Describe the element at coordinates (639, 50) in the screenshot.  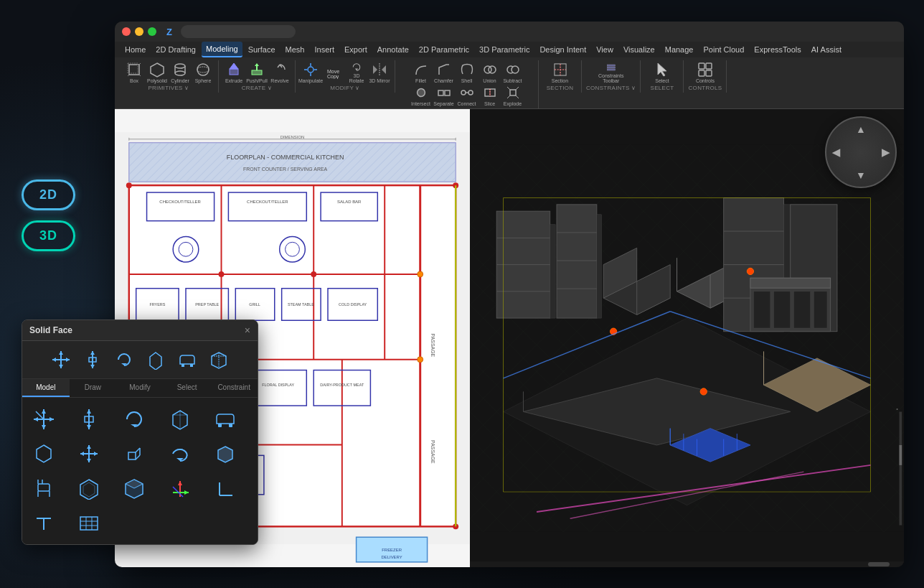
I see `menu-visualize: Visualize` at that location.